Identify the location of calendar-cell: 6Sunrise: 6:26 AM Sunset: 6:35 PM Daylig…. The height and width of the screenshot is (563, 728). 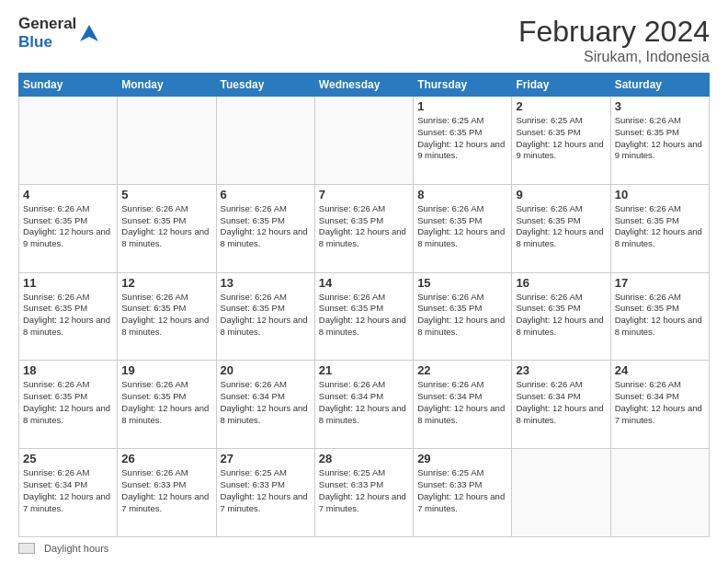
(265, 228).